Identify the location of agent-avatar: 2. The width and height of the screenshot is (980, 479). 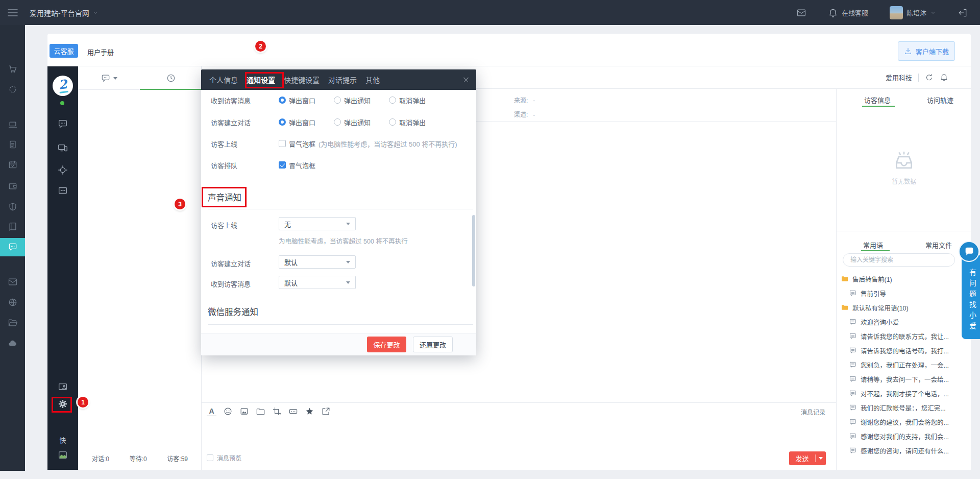
(63, 86).